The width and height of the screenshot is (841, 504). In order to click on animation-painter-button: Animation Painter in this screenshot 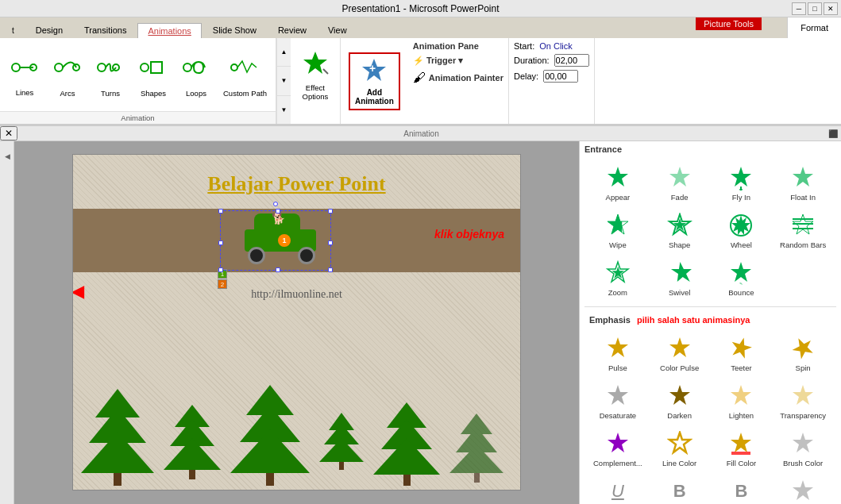, I will do `click(466, 78)`.